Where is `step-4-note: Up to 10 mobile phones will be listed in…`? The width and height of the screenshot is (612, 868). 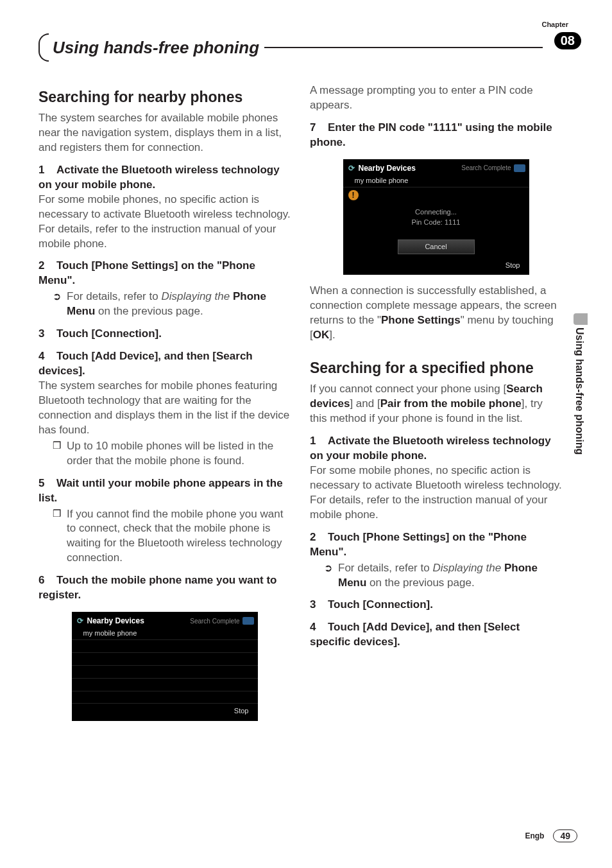
step-4-note: Up to 10 mobile phones will be listed in… is located at coordinates (164, 454).